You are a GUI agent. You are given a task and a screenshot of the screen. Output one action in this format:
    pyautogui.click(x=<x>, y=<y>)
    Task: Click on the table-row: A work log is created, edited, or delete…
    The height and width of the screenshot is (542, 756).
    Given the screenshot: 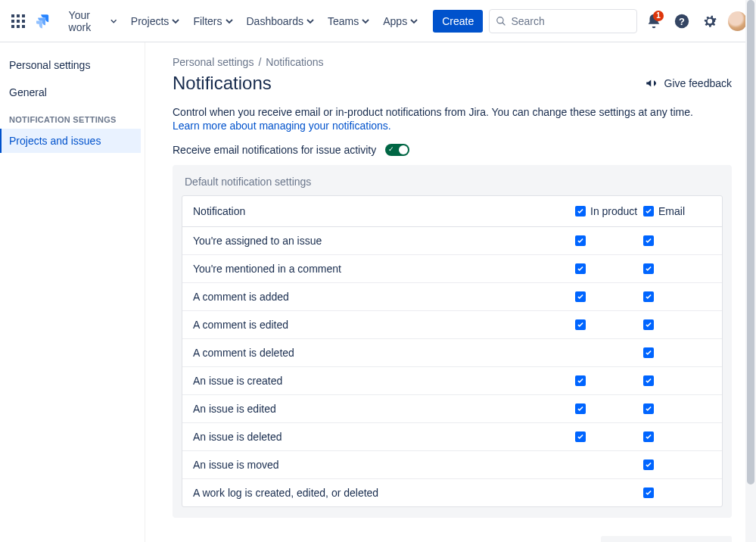 What is the action you would take?
    pyautogui.click(x=453, y=493)
    